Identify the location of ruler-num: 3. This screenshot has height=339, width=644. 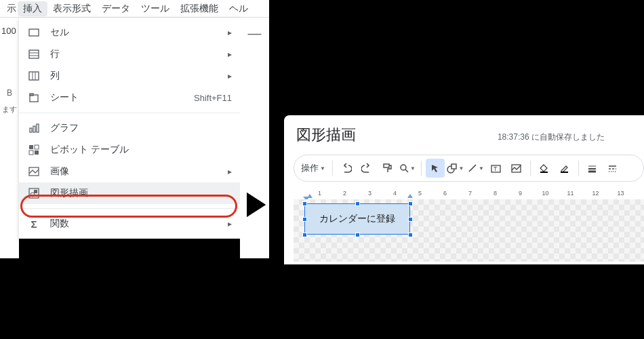
(370, 193).